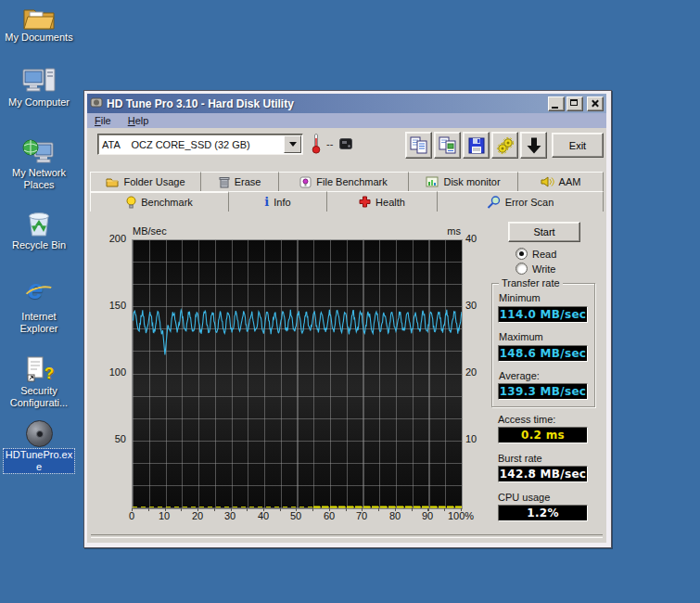 This screenshot has height=603, width=700. What do you see at coordinates (464, 182) in the screenshot?
I see `tab-disk-monitor: Disk monitor` at bounding box center [464, 182].